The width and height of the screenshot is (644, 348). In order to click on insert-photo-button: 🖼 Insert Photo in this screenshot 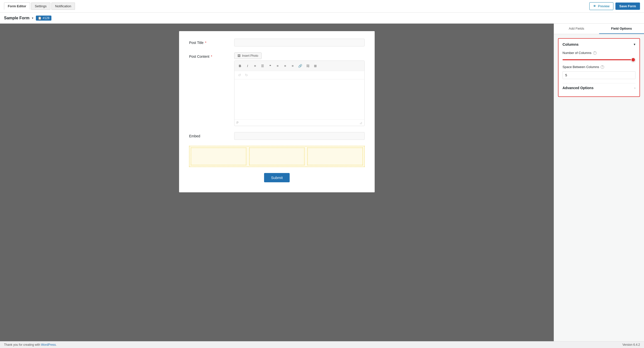, I will do `click(248, 56)`.